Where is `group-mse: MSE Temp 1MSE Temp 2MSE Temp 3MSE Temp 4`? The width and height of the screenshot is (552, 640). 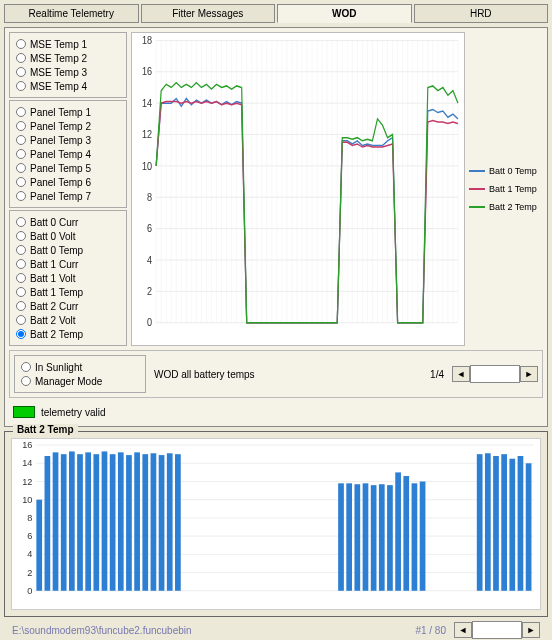
group-mse: MSE Temp 1MSE Temp 2MSE Temp 3MSE Temp 4 is located at coordinates (68, 65).